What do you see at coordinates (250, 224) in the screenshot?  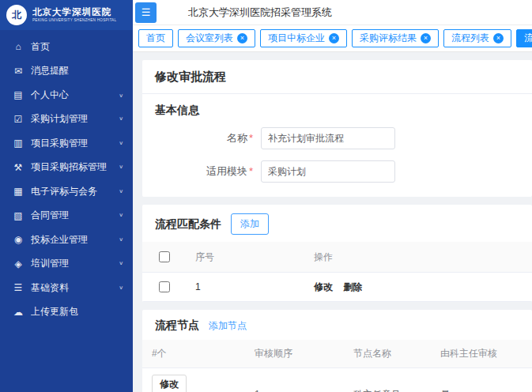 I see `add-condition-button: 添加` at bounding box center [250, 224].